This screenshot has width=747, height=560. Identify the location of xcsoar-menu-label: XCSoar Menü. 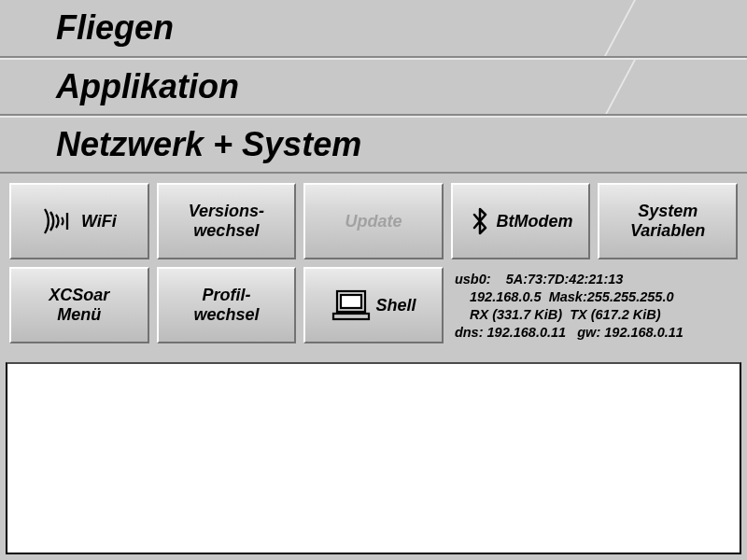
(78, 304).